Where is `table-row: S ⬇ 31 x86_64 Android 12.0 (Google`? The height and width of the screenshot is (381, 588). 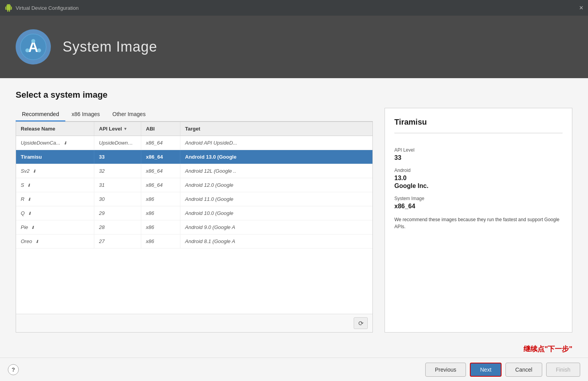 table-row: S ⬇ 31 x86_64 Android 12.0 (Google is located at coordinates (194, 185).